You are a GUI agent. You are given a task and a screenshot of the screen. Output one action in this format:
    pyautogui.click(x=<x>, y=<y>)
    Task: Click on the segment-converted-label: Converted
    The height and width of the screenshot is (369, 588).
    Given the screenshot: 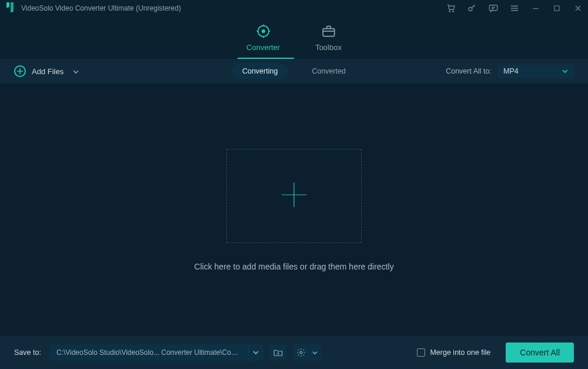 What is the action you would take?
    pyautogui.click(x=329, y=71)
    